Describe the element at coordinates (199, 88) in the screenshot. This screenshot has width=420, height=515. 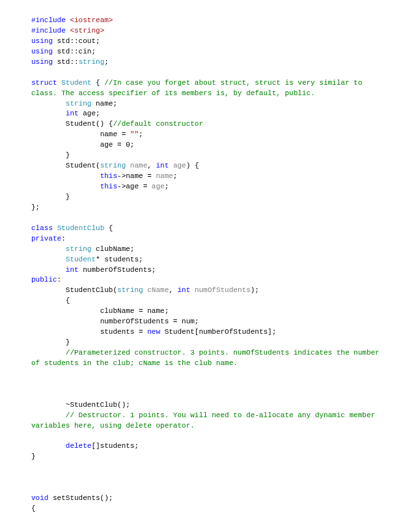
I see `code-line: struct Student { //In case you forget ab…` at that location.